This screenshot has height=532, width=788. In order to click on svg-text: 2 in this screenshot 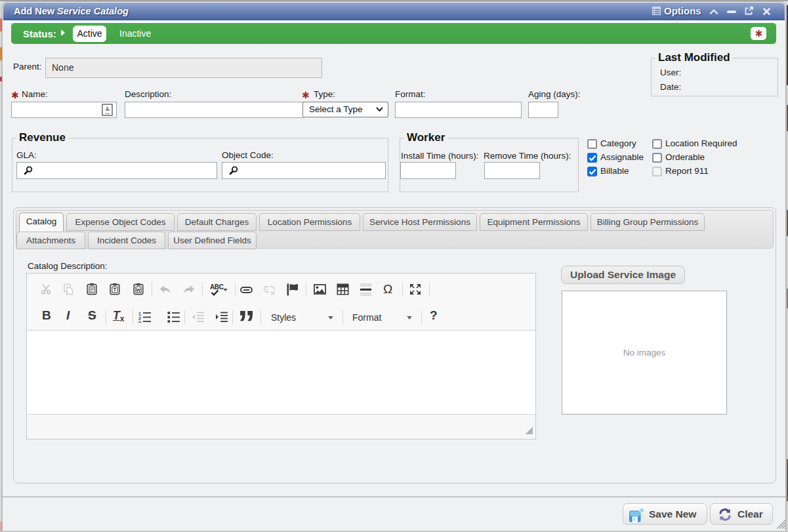, I will do `click(140, 319)`.